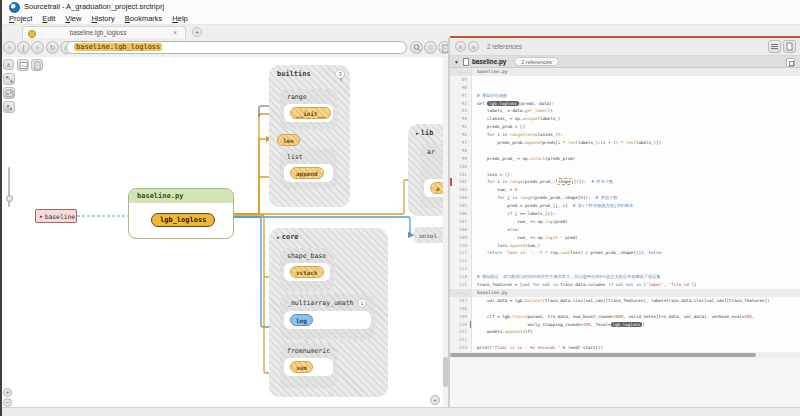 Image resolution: width=800 pixels, height=416 pixels. What do you see at coordinates (790, 62) in the screenshot?
I see `maximize-snippet-button` at bounding box center [790, 62].